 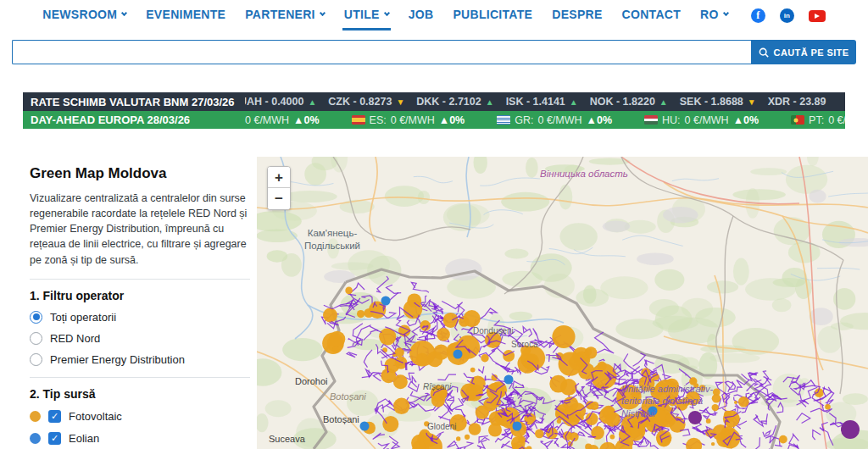 I want to click on fx-rate-item: DKK - 2.7102▲, so click(x=454, y=102).